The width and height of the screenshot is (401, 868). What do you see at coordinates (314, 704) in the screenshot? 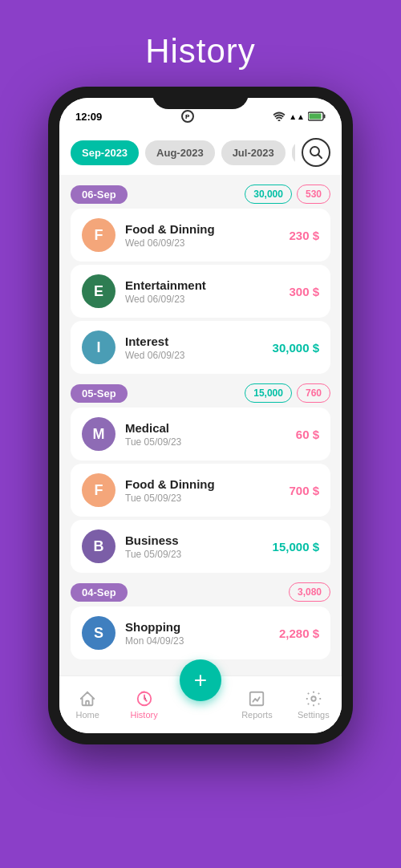
I see `nav-item-settings: Settings` at bounding box center [314, 704].